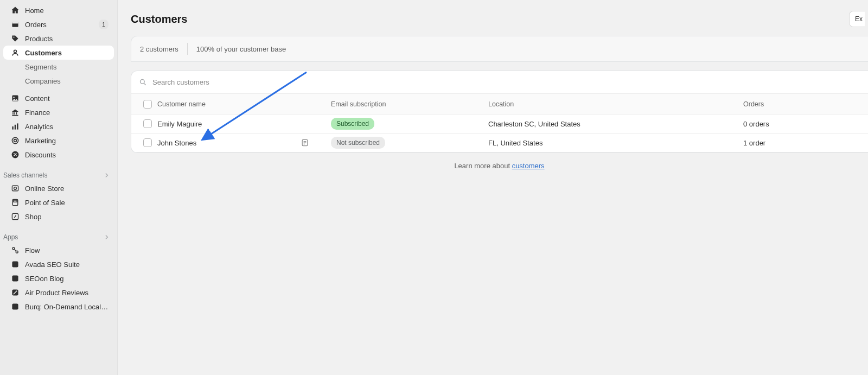 This screenshot has height=375, width=868. Describe the element at coordinates (67, 217) in the screenshot. I see `sidebar-item-label: Shop` at that location.